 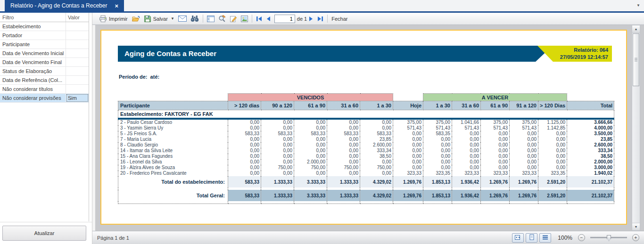 I want to click on search-settings-button, so click(x=222, y=19).